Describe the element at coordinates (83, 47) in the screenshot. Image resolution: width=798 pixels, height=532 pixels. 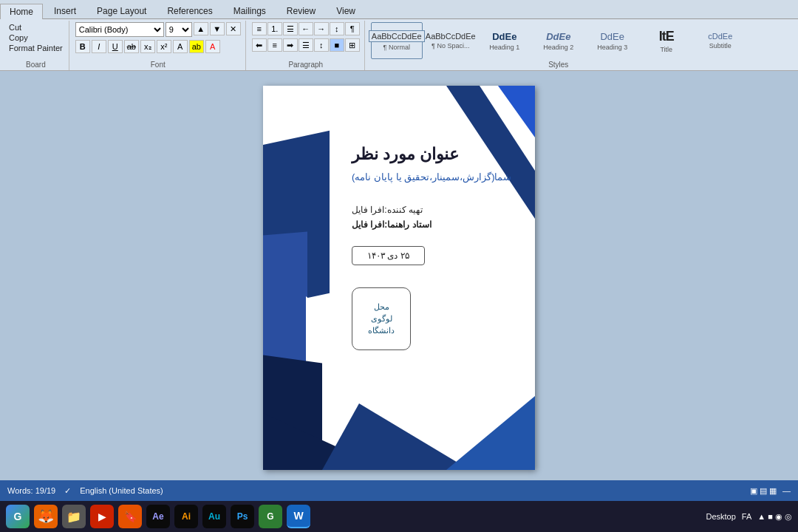
I see `bold-button: B` at that location.